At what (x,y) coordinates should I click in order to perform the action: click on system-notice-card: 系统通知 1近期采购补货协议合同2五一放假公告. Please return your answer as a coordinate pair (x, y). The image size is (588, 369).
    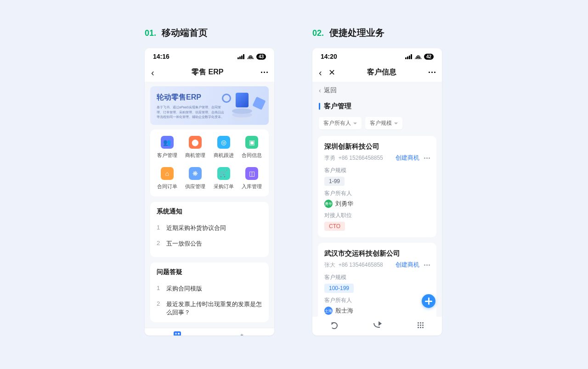
    Looking at the image, I should click on (209, 229).